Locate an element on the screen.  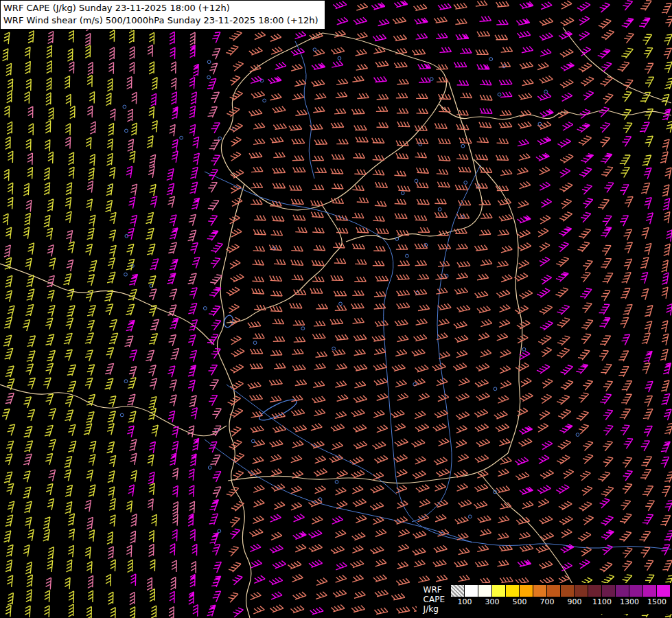
cape-legend: WRF CAPE J/kg 10030050070090011001300150… is located at coordinates (544, 599).